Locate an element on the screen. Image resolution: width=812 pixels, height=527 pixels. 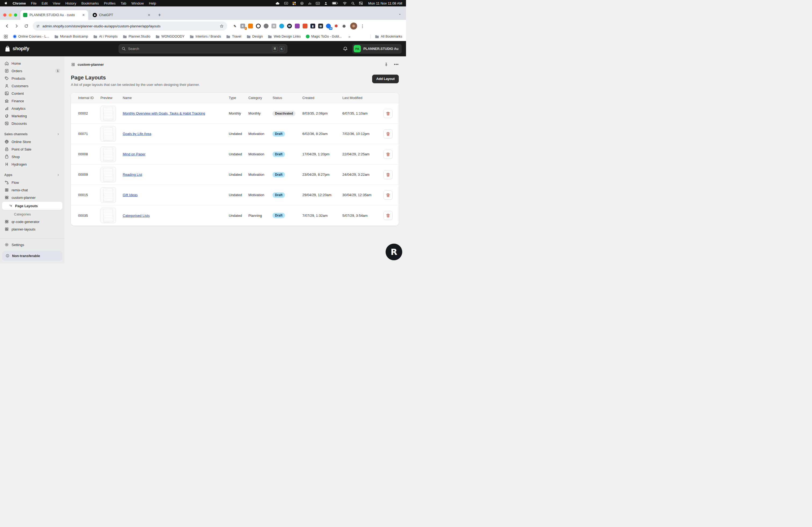
sidebar-item-settings: Settings is located at coordinates (32, 245).